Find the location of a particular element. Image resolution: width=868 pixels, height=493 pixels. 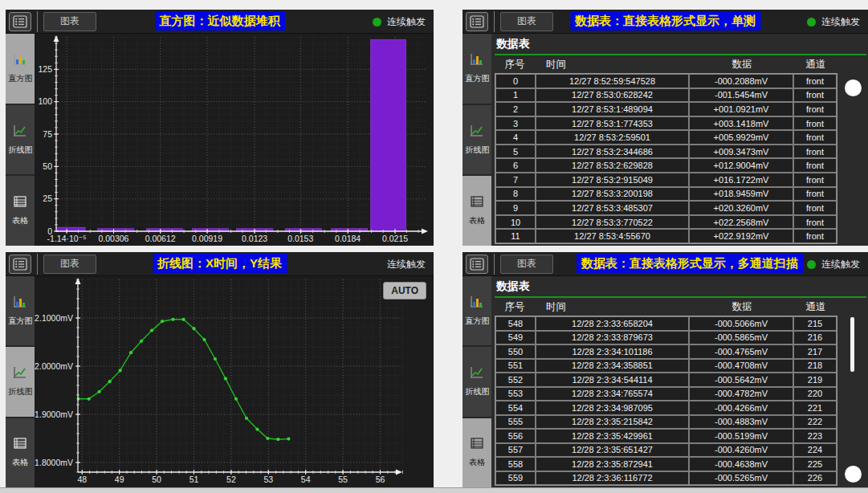

table-cell: 554 is located at coordinates (516, 408).